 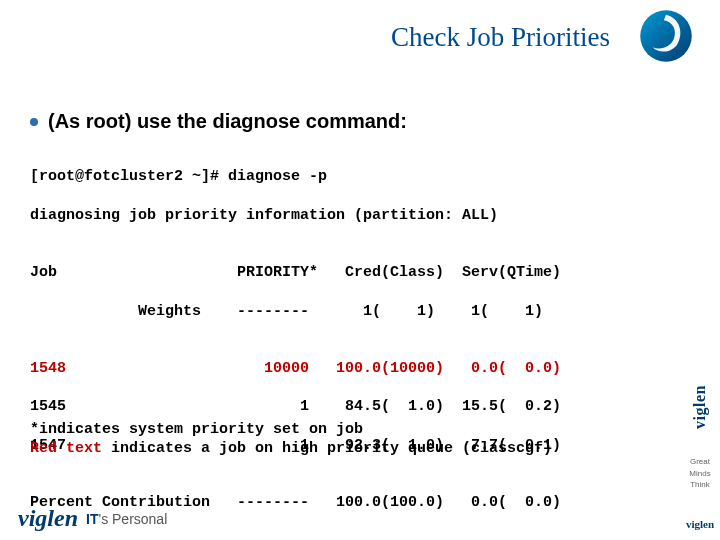 I want to click on sidebar-brand-small: viglen, so click(x=700, y=524).